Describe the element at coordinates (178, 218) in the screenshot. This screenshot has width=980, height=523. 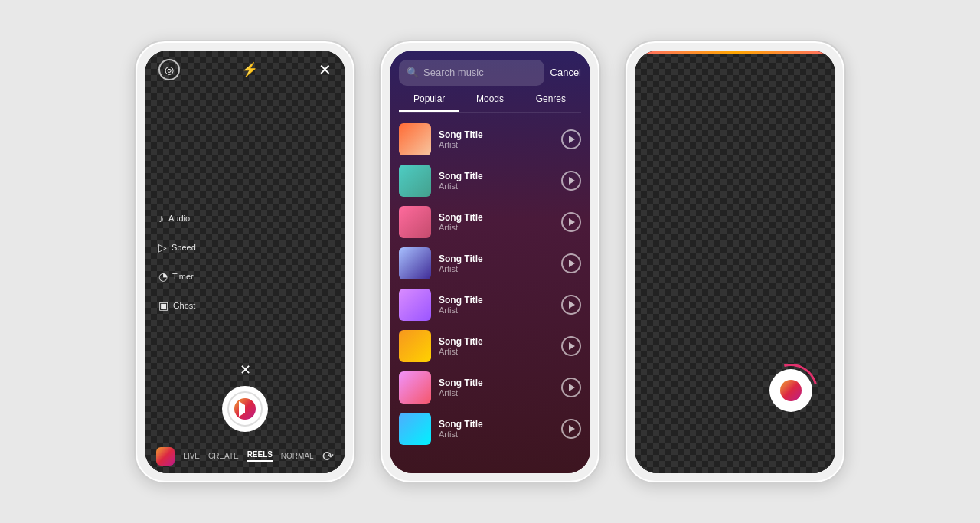
I see `sidebar-audio: ♪ Audio` at that location.